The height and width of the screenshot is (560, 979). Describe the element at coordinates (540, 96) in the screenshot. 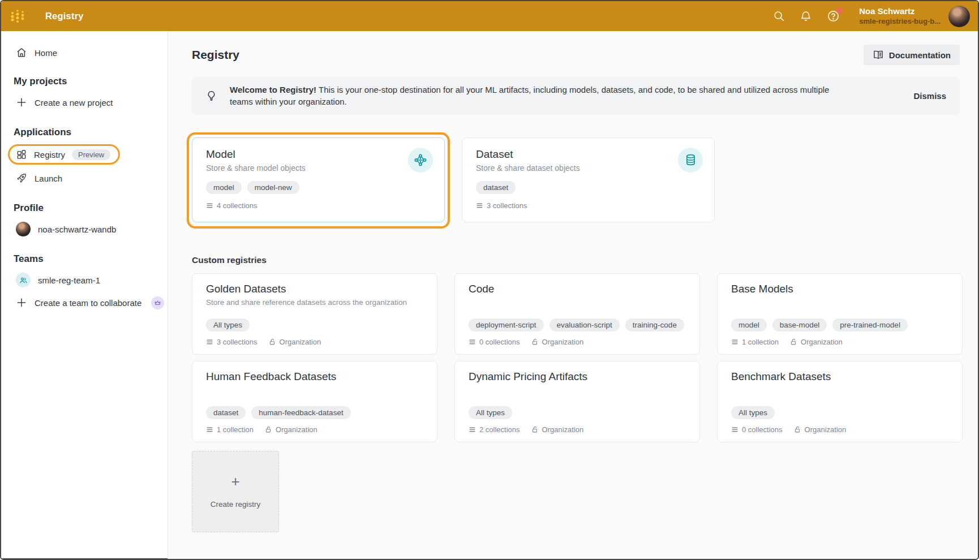

I see `banner-text: Welcome to Registry! This is your one-st…` at that location.